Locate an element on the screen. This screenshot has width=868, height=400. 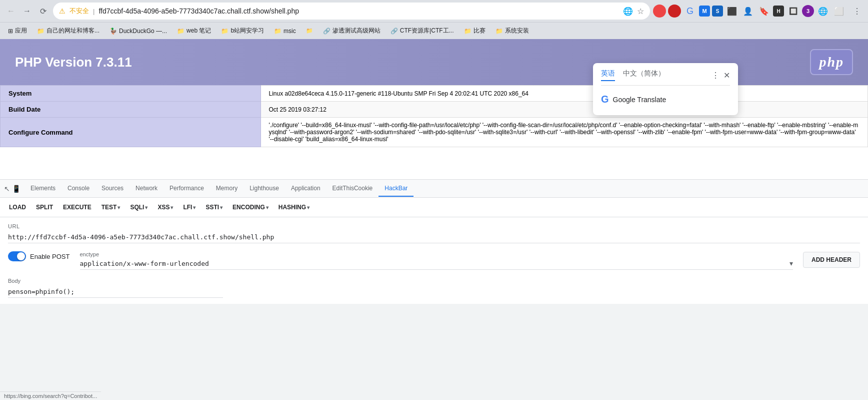
bookmark-label-web: web 笔记 is located at coordinates (199, 31).